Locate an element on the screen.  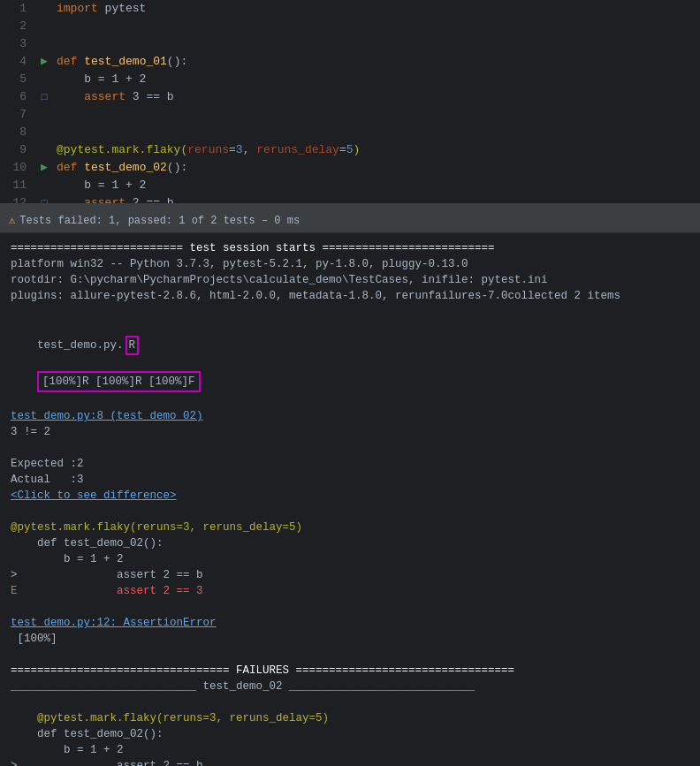
failures-header: ================================= FAILUR… is located at coordinates (350, 671).